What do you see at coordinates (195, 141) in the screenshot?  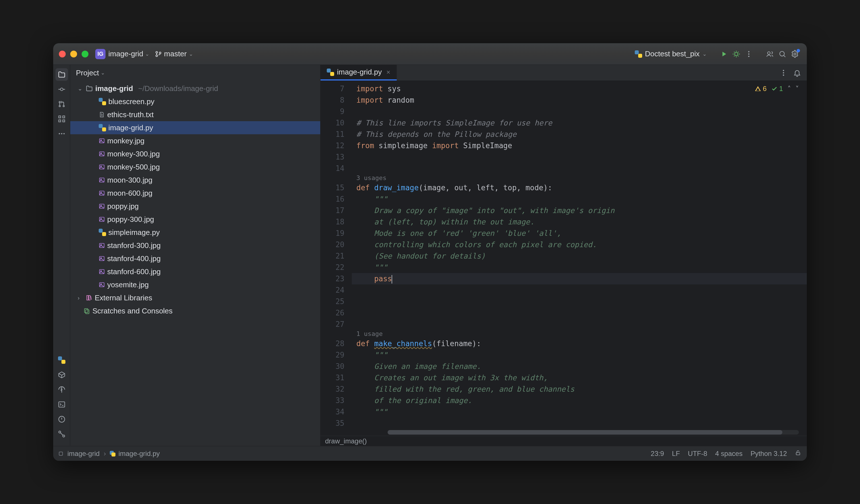 I see `tree-item: monkey.jpg` at bounding box center [195, 141].